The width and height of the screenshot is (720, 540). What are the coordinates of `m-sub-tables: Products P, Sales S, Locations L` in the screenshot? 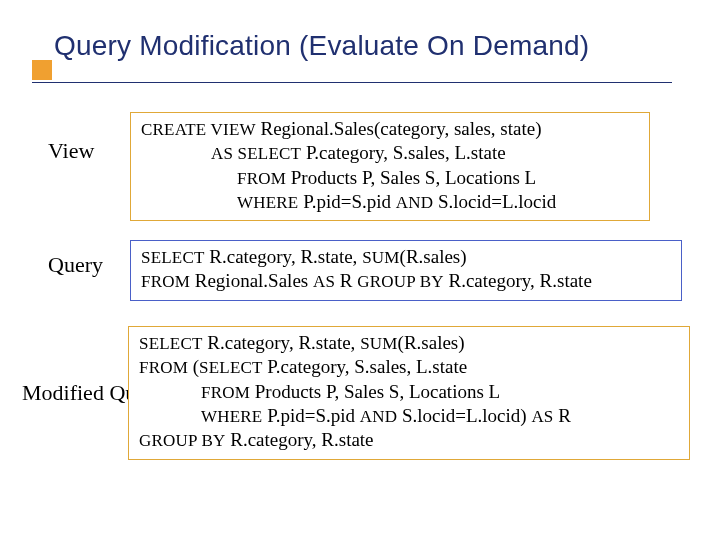 It's located at (375, 392).